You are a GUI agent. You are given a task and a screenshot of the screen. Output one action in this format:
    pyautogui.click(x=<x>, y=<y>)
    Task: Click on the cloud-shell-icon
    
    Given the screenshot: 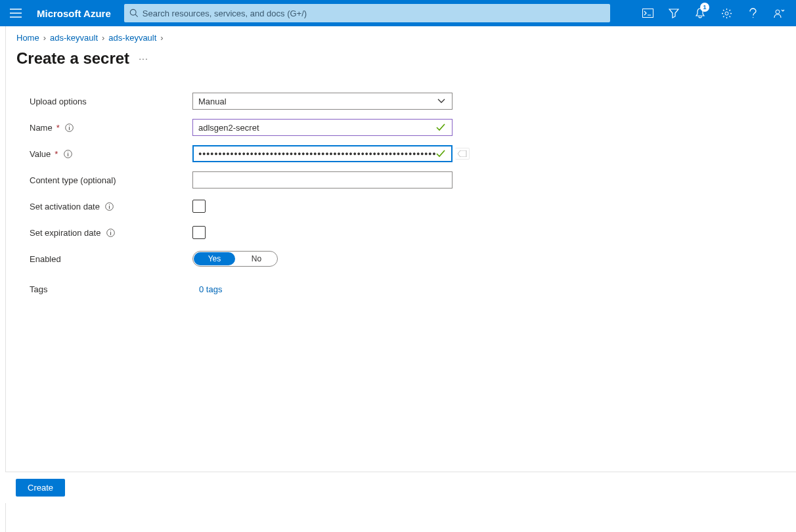 What is the action you would take?
    pyautogui.click(x=648, y=13)
    